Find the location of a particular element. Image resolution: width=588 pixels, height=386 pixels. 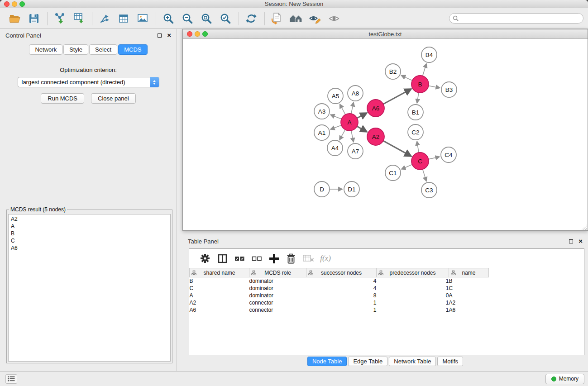

mcds-result-list: A2ABCA6 is located at coordinates (90, 288).